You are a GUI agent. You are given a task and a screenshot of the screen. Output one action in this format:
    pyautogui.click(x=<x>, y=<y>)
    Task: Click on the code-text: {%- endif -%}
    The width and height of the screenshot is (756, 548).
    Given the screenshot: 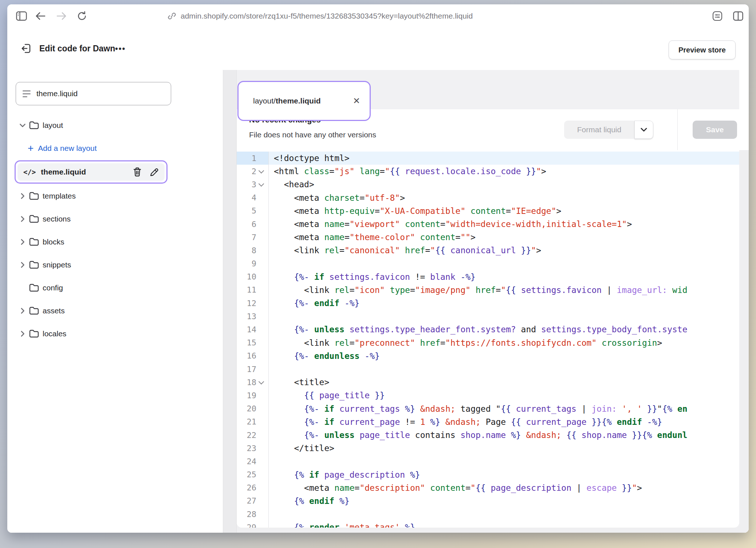 What is the action you would take?
    pyautogui.click(x=504, y=303)
    